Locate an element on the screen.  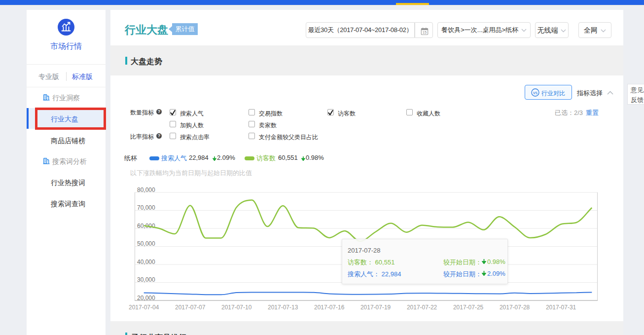
svg-text: 2017-07-04 is located at coordinates (144, 307).